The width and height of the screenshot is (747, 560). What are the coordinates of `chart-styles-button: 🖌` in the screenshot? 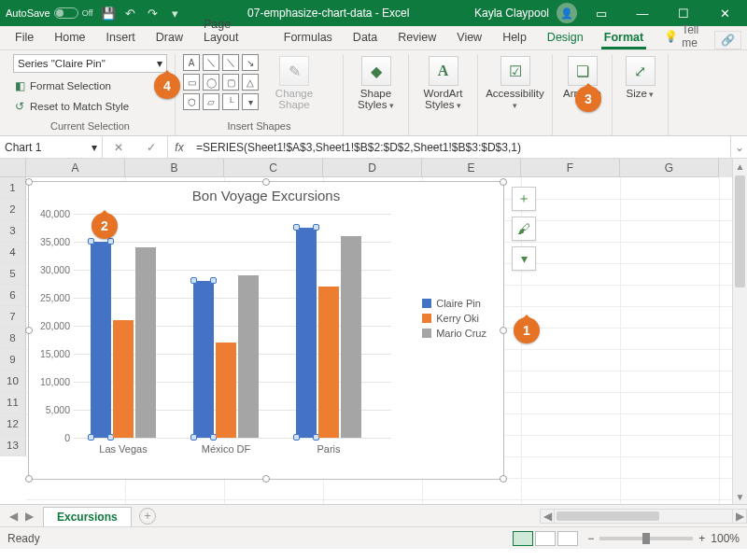 It's located at (524, 229).